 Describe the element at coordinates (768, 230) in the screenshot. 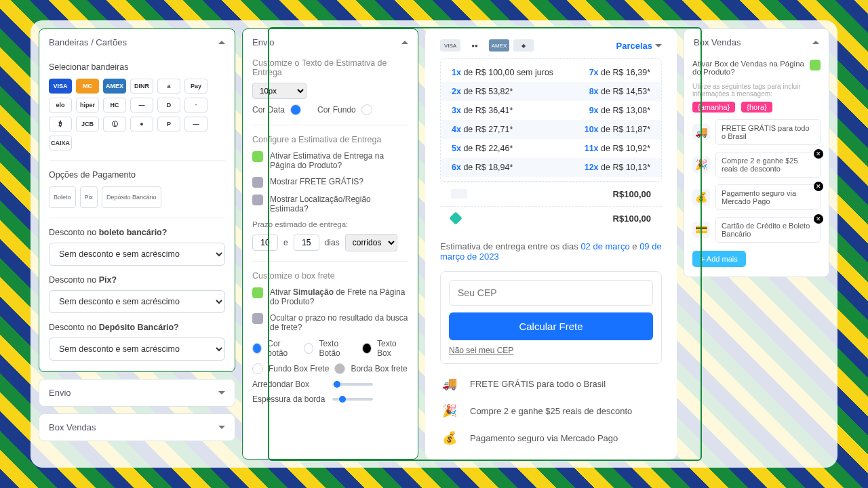

I see `box-vendas-item-text: Cartão de Crédito e Boleto Bancário` at that location.